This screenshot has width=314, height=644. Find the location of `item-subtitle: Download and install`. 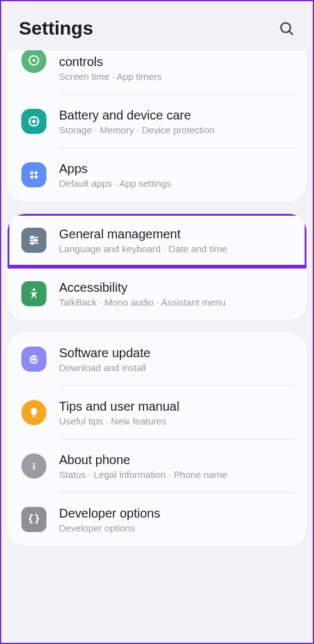

item-subtitle: Download and install is located at coordinates (177, 367).